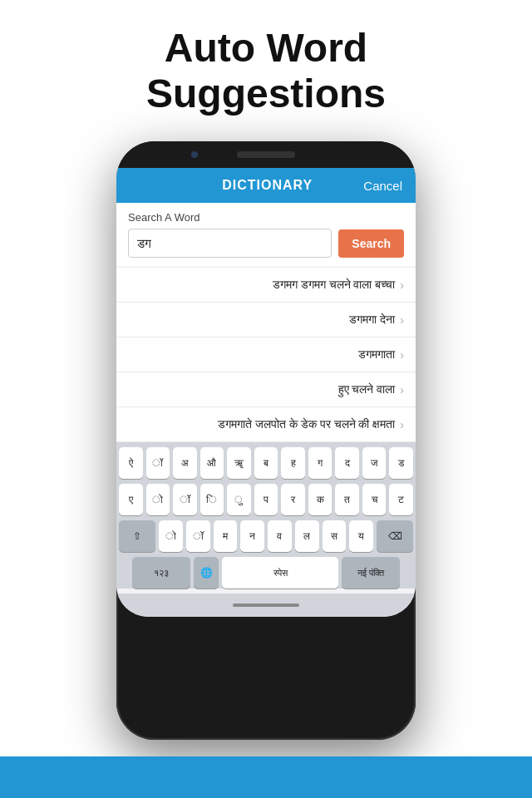 This screenshot has height=798, width=532. I want to click on keyboard-row-3: ⇧ ो ॉ म न व ल स य ⌫, so click(266, 536).